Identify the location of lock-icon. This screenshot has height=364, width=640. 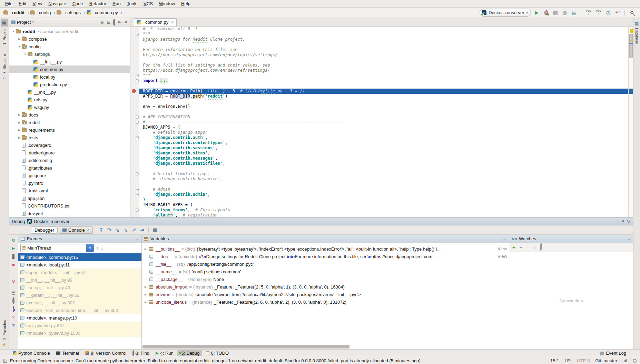
(626, 361).